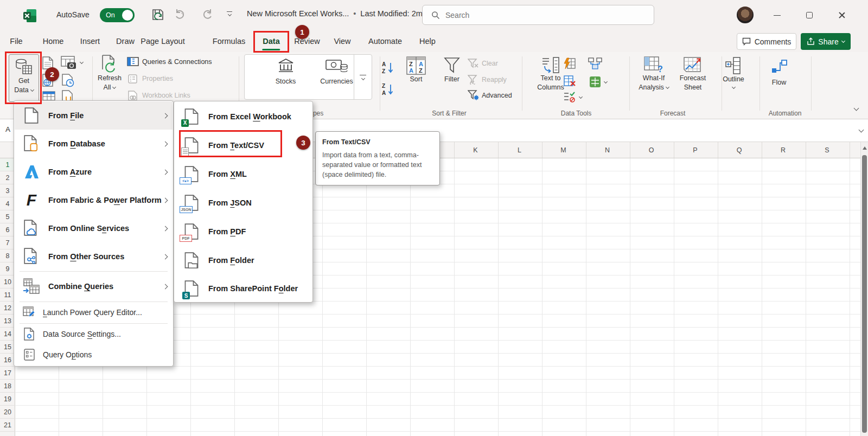 This screenshot has width=868, height=436. What do you see at coordinates (158, 15) in the screenshot?
I see `save-icon` at bounding box center [158, 15].